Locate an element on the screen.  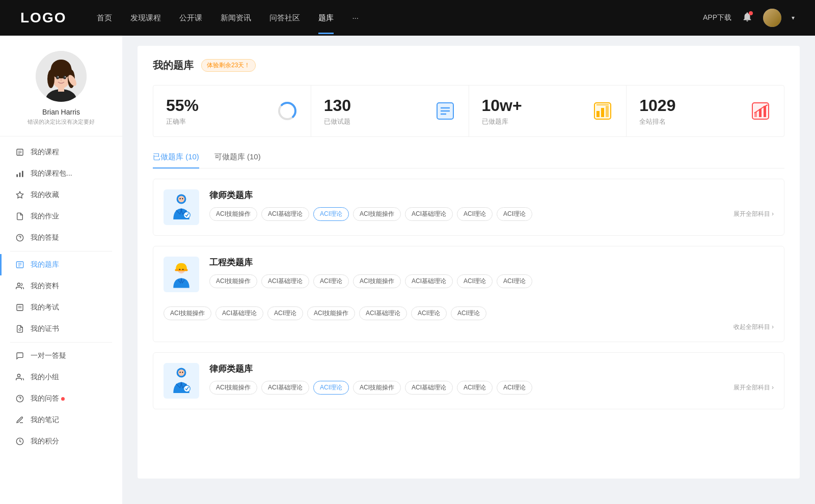
tags-row-engineer: ACI技能操作 ACI基础理论 ACI理论 ACI技能操作 ACI基础理论 AC… is located at coordinates (492, 281).